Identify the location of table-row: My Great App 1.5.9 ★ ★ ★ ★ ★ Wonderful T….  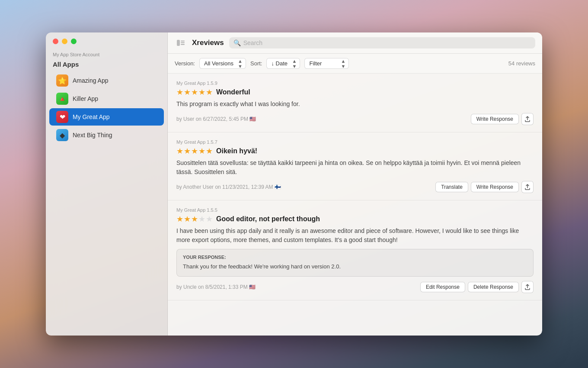
(355, 103).